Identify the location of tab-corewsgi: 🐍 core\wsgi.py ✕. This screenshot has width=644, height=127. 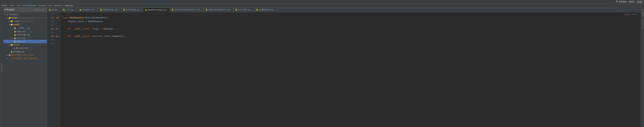
(132, 10).